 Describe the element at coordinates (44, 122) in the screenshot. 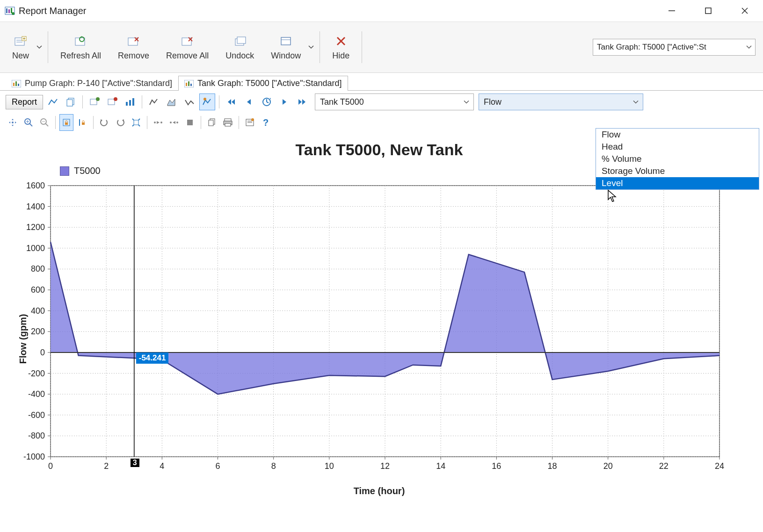

I see `zoom-out-button` at that location.